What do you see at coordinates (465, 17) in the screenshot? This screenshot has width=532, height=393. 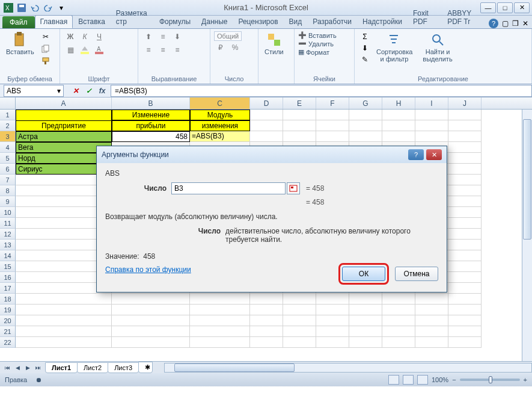 I see `tab-abbyy: ABBYY PDF Tr` at bounding box center [465, 17].